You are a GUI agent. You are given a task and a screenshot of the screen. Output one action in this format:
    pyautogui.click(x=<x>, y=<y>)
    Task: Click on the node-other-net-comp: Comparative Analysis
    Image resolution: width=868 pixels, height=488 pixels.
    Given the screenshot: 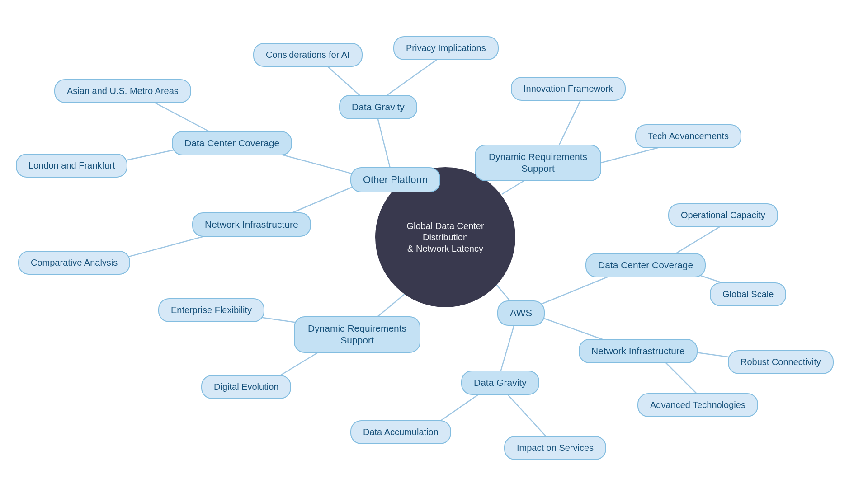 What is the action you would take?
    pyautogui.click(x=74, y=263)
    